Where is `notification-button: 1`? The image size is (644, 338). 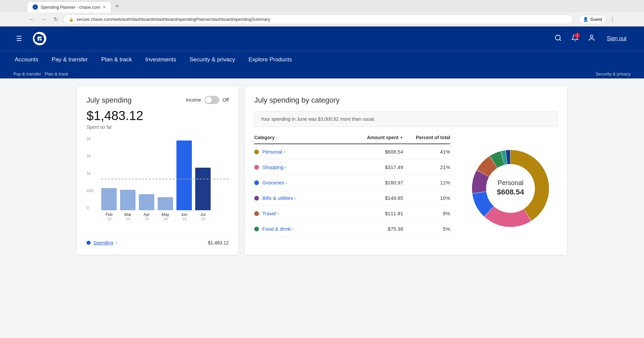
notification-button: 1 is located at coordinates (575, 39).